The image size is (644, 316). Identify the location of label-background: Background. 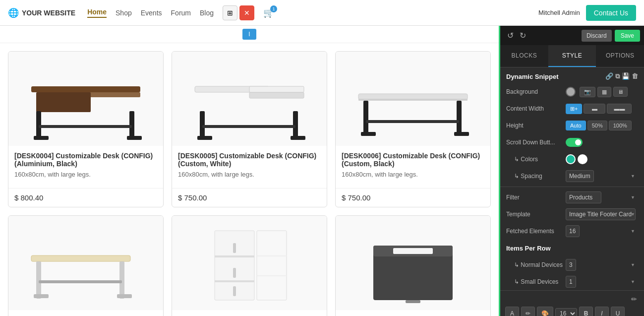
(536, 92).